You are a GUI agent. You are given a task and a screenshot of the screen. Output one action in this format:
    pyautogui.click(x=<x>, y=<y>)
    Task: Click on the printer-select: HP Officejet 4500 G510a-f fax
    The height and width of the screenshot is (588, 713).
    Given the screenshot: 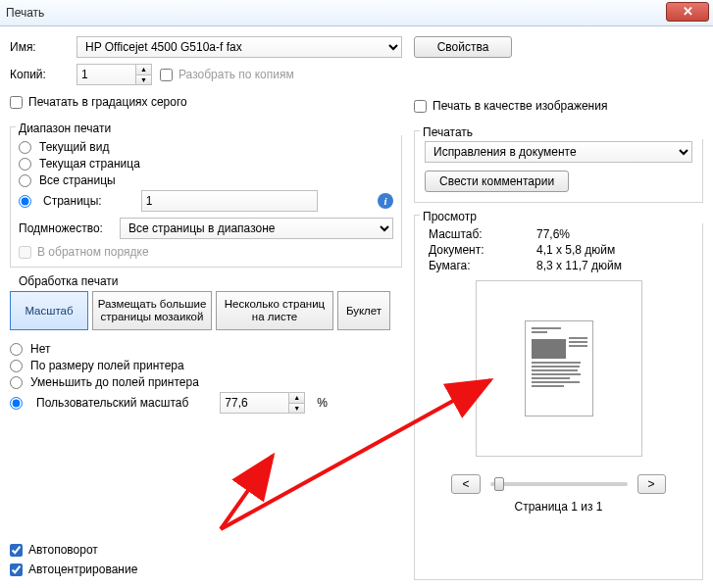 What is the action you would take?
    pyautogui.click(x=239, y=47)
    